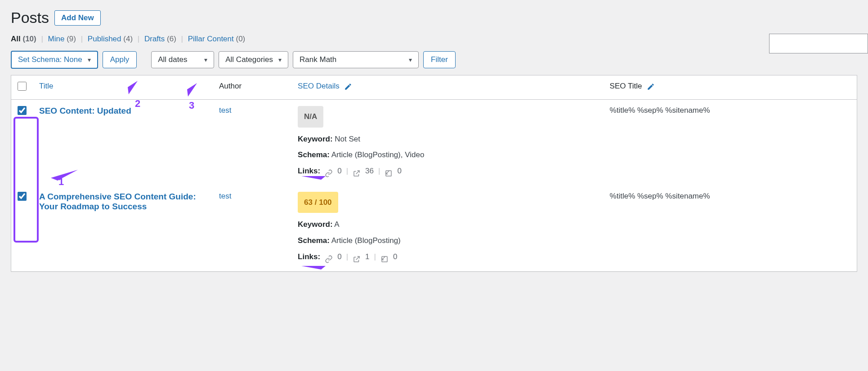  Describe the element at coordinates (123, 88) in the screenshot. I see `column-title: Title` at that location.